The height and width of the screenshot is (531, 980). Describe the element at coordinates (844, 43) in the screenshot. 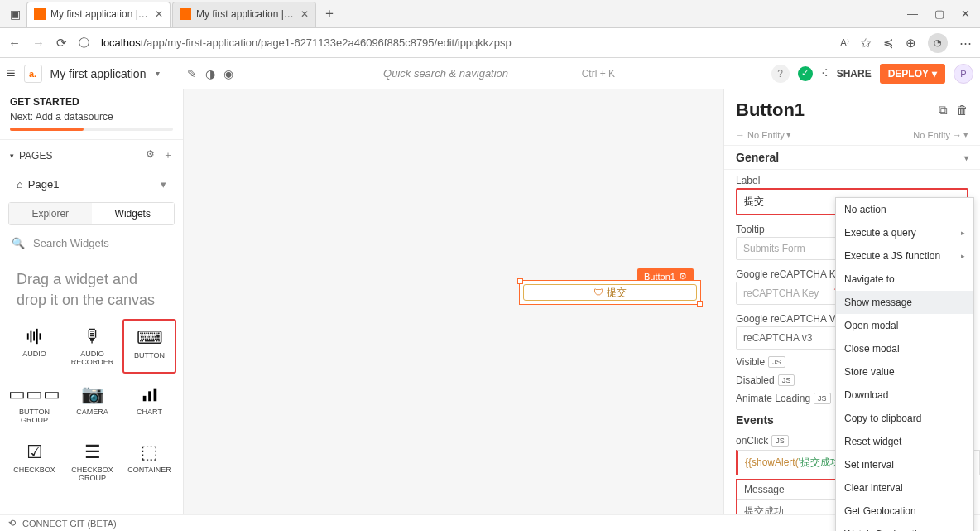

I see `read-aloud-icon: A⁾` at that location.